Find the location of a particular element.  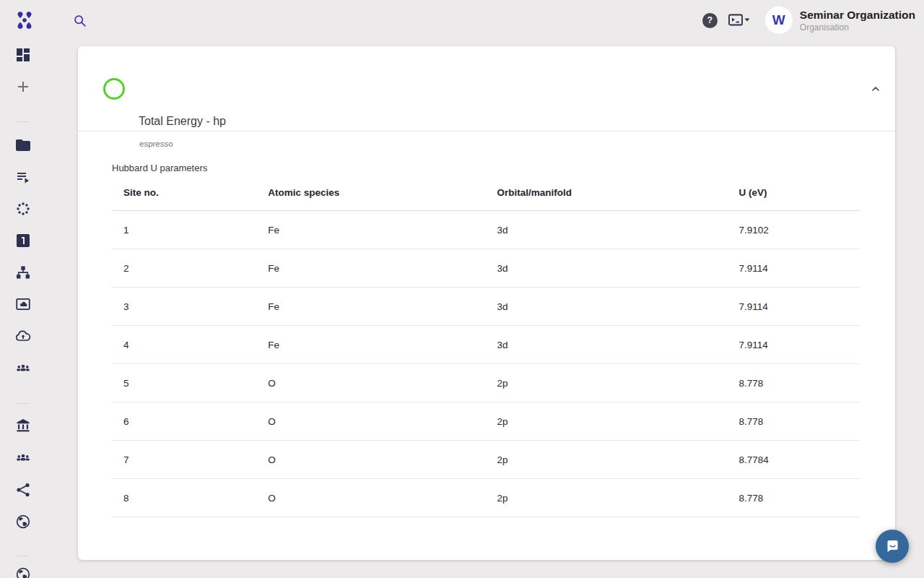

cell-site: 7 is located at coordinates (184, 460).